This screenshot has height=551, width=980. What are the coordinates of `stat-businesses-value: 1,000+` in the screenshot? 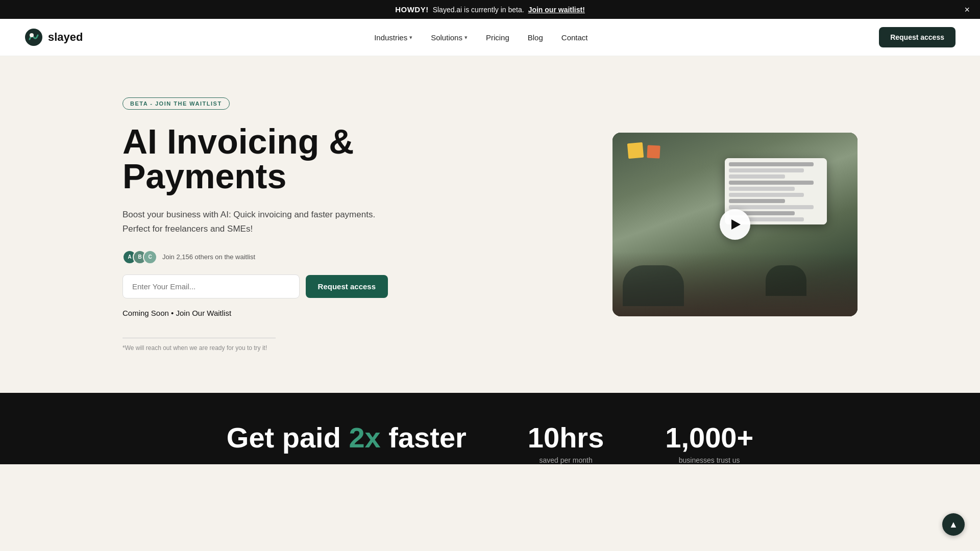 It's located at (709, 438).